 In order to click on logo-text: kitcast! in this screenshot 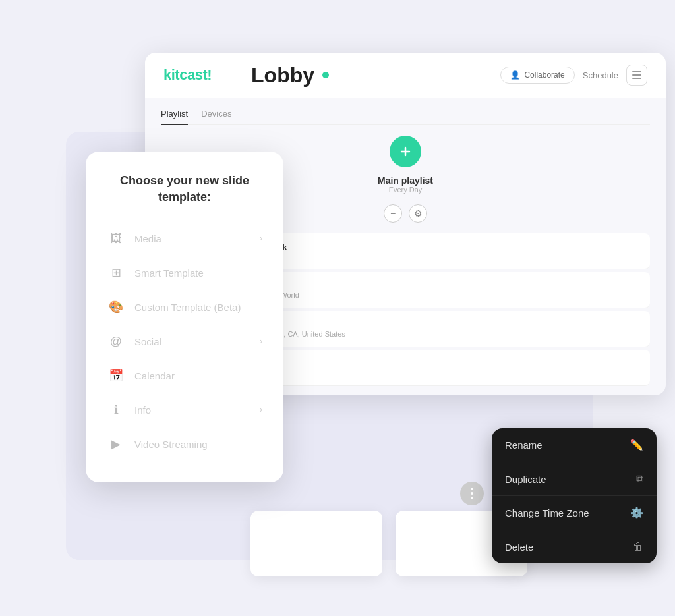, I will do `click(187, 75)`.